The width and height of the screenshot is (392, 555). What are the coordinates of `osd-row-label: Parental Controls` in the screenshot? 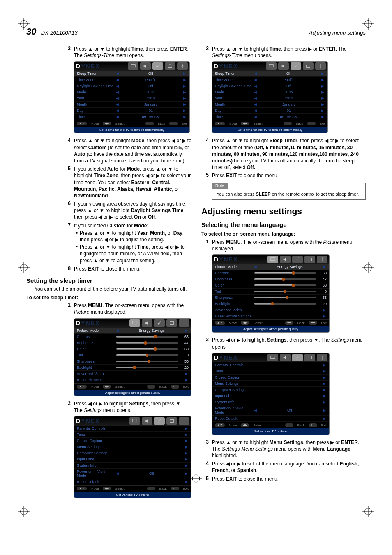 It's located at (234, 365).